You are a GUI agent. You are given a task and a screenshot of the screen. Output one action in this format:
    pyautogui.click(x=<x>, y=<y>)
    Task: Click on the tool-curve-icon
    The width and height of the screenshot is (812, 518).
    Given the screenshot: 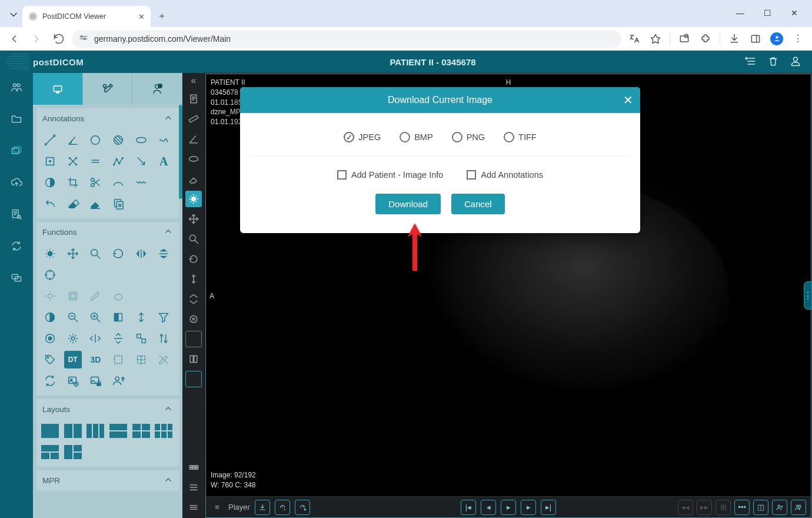 What is the action you would take?
    pyautogui.click(x=118, y=182)
    